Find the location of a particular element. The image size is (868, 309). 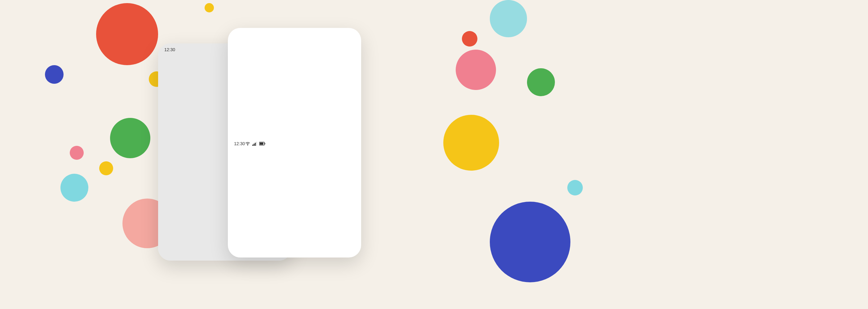

circle-blue-large-right is located at coordinates (530, 242).